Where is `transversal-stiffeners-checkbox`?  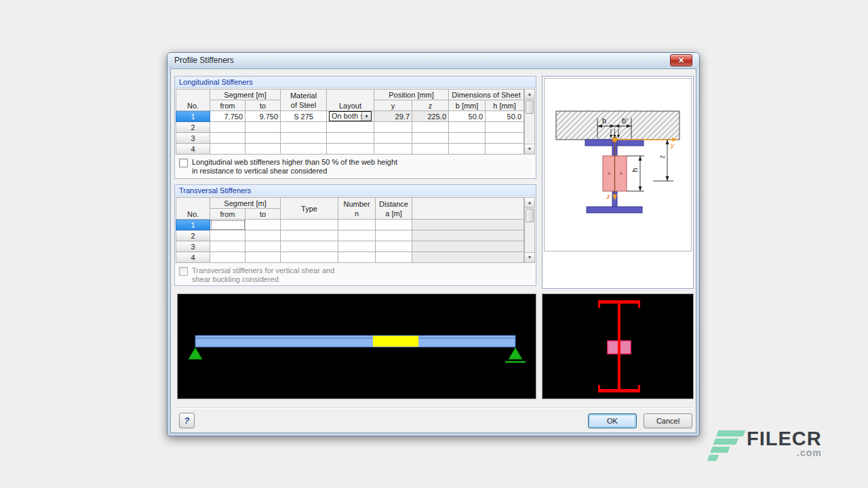 transversal-stiffeners-checkbox is located at coordinates (183, 271).